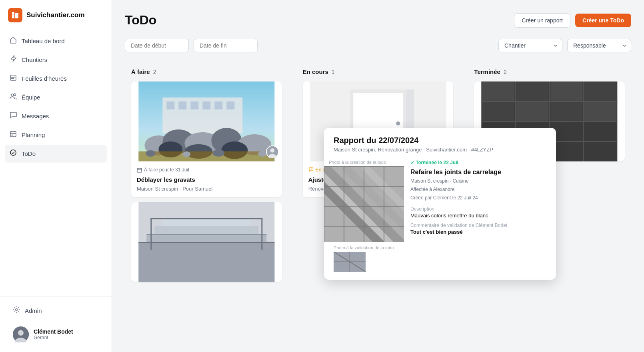 The height and width of the screenshot is (352, 644). I want to click on column-terminee-title: Terminée, so click(487, 72).